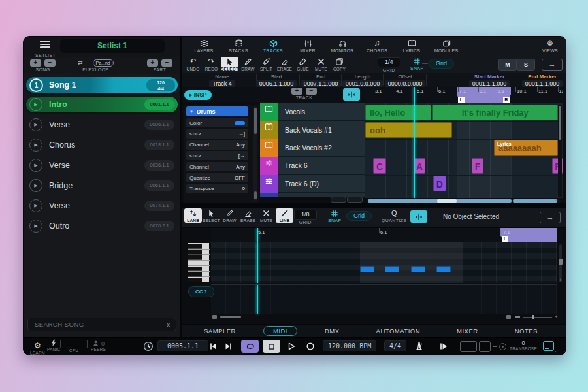 This screenshot has width=588, height=392. I want to click on track-name-4: Track 6 (D), so click(321, 184).